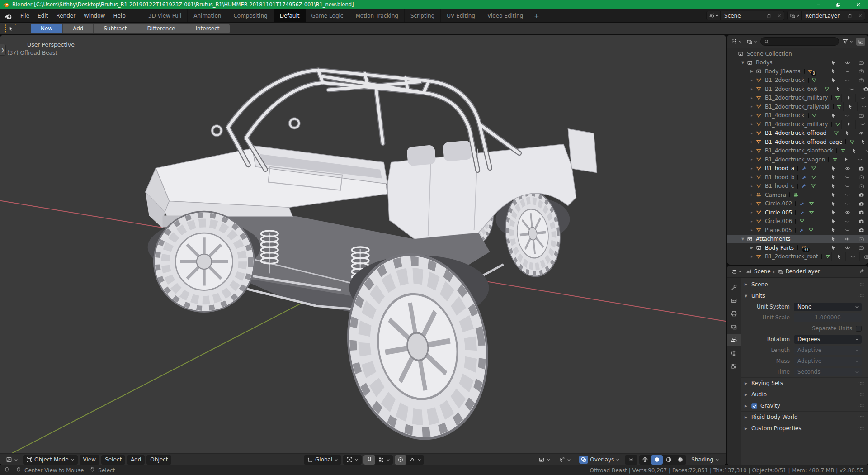  Describe the element at coordinates (3, 50) in the screenshot. I see `toolbar-expand-chevron-icon: ❯` at that location.